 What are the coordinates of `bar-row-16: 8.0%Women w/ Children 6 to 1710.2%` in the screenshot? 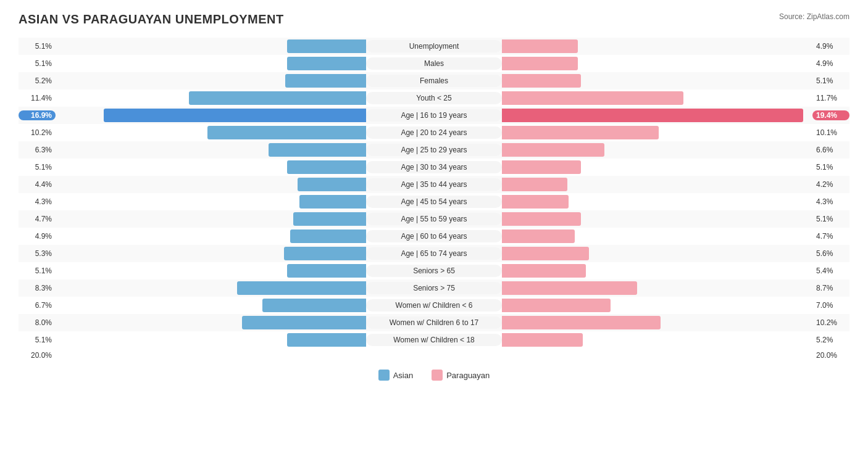 It's located at (434, 323).